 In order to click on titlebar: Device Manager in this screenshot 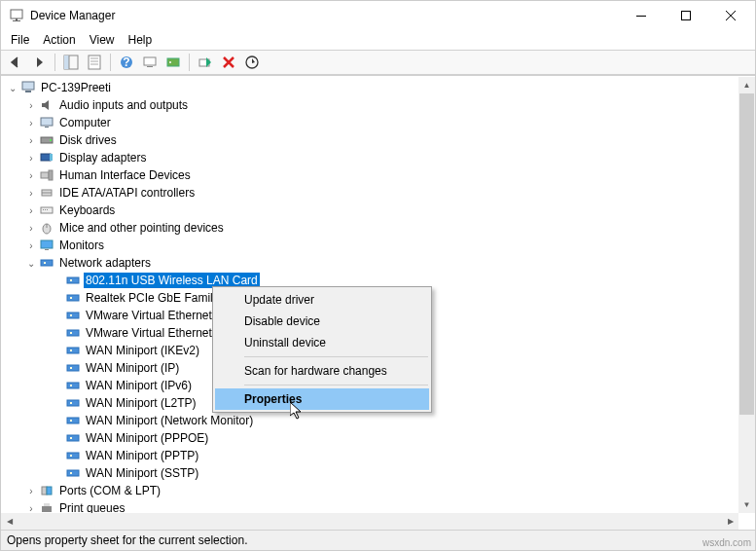, I will do `click(378, 16)`.